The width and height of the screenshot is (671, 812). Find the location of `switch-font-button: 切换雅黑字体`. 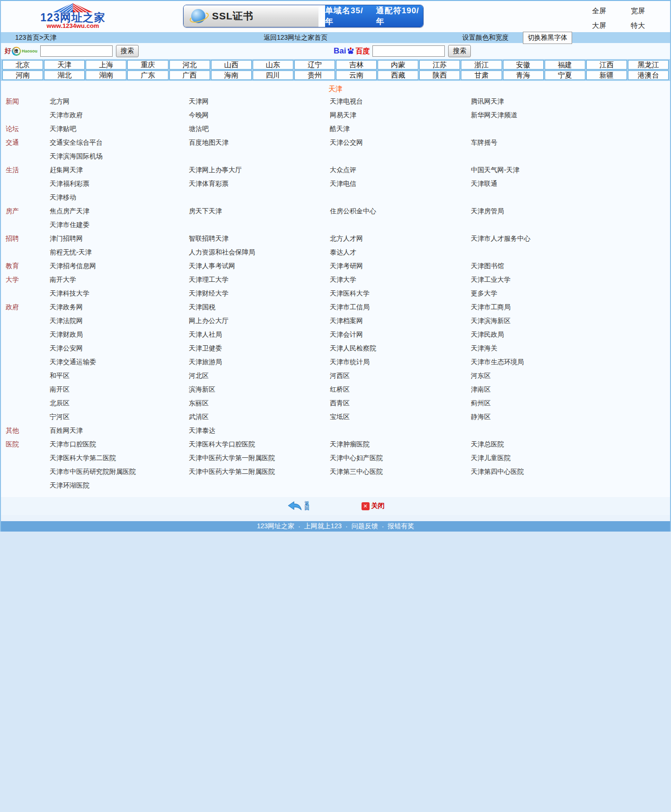

switch-font-button: 切换雅黑字体 is located at coordinates (547, 38).